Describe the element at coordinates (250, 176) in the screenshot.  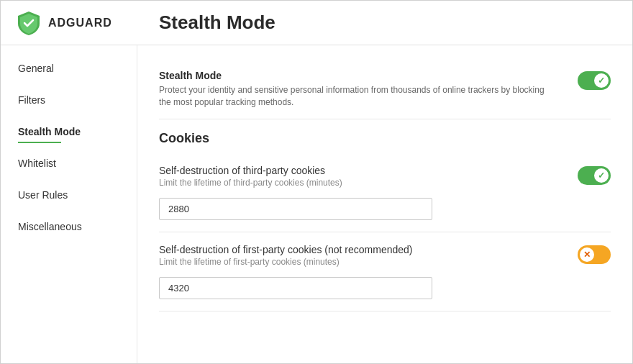
I see `third-party-cookies-info: Self-destruction of third-party cookies …` at that location.